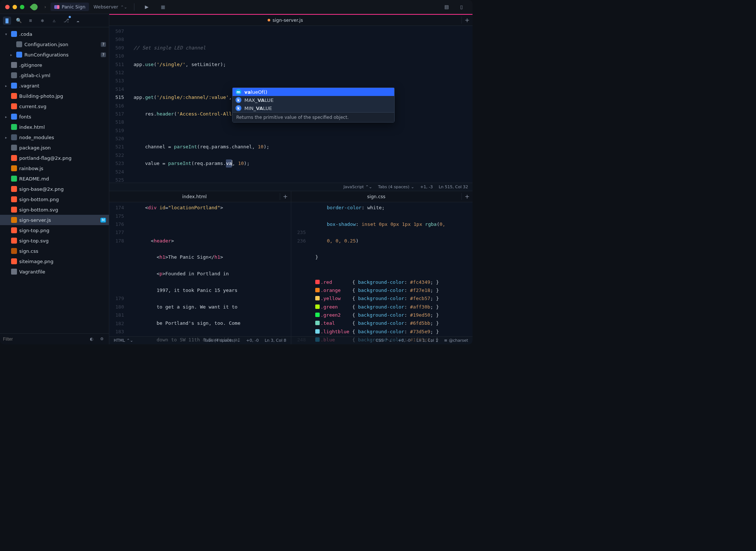  What do you see at coordinates (55, 199) in the screenshot?
I see `tree-item-sign-bottom-png: sign-bottom.png` at bounding box center [55, 199].